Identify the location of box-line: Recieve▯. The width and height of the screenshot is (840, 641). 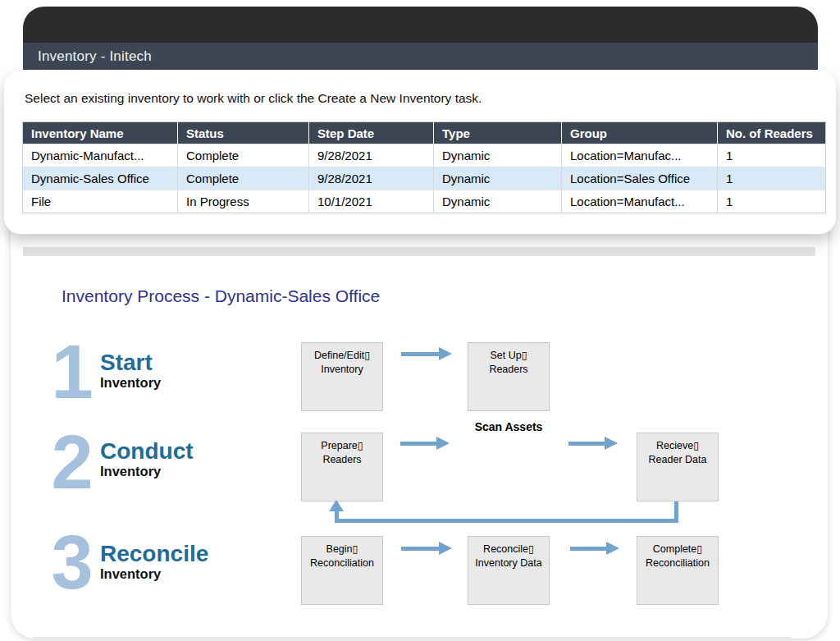
(678, 446).